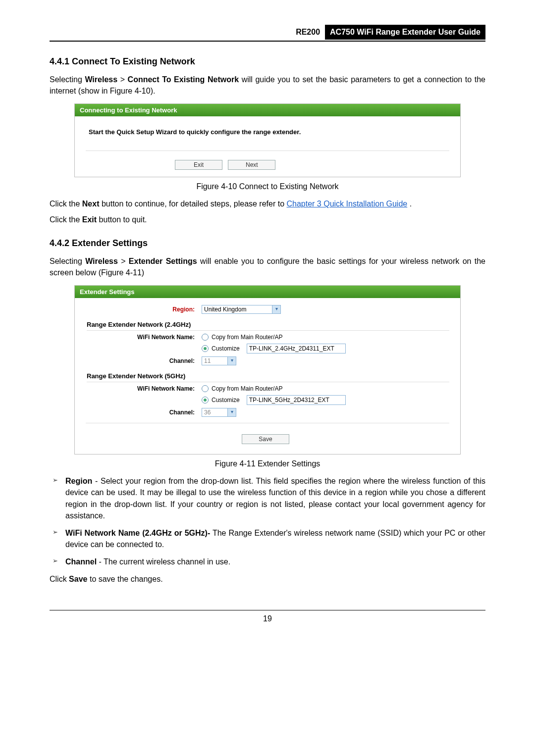  Describe the element at coordinates (144, 337) in the screenshot. I see `wifi-name-label-24: WiFi Network Name:` at that location.